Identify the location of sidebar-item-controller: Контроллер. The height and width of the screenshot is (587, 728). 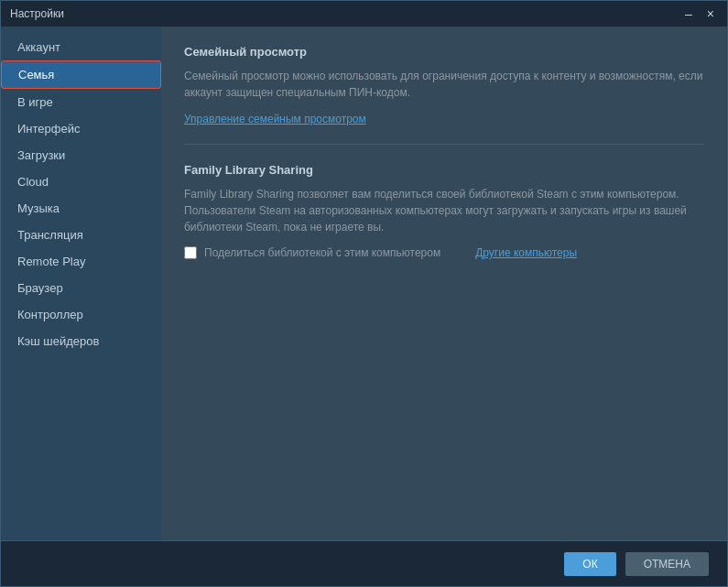
(81, 315).